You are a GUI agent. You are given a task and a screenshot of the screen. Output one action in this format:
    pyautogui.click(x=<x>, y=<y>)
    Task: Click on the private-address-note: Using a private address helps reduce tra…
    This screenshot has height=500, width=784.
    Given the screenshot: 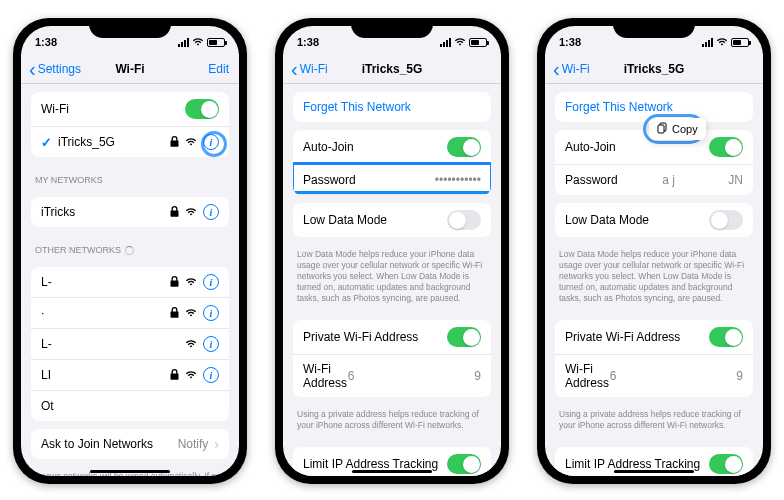 What is the action you would take?
    pyautogui.click(x=654, y=422)
    